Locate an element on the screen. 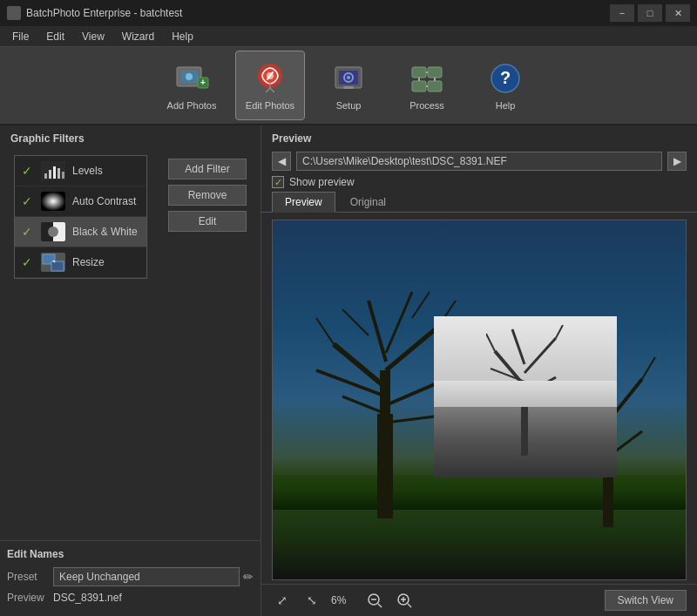 The image size is (697, 616). zoom-out-button is located at coordinates (375, 600).